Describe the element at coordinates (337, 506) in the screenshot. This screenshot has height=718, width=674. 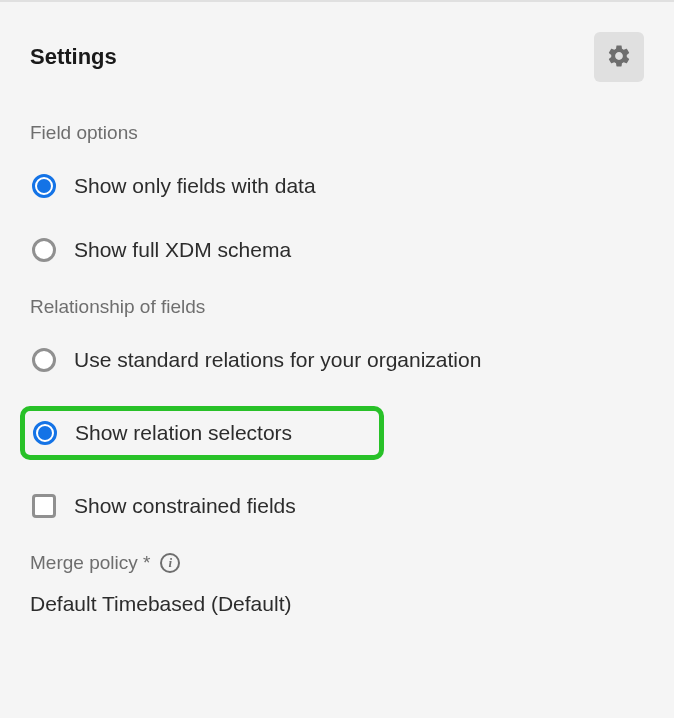
I see `checkbox-show-constrained-fields: Show constrained fields` at that location.